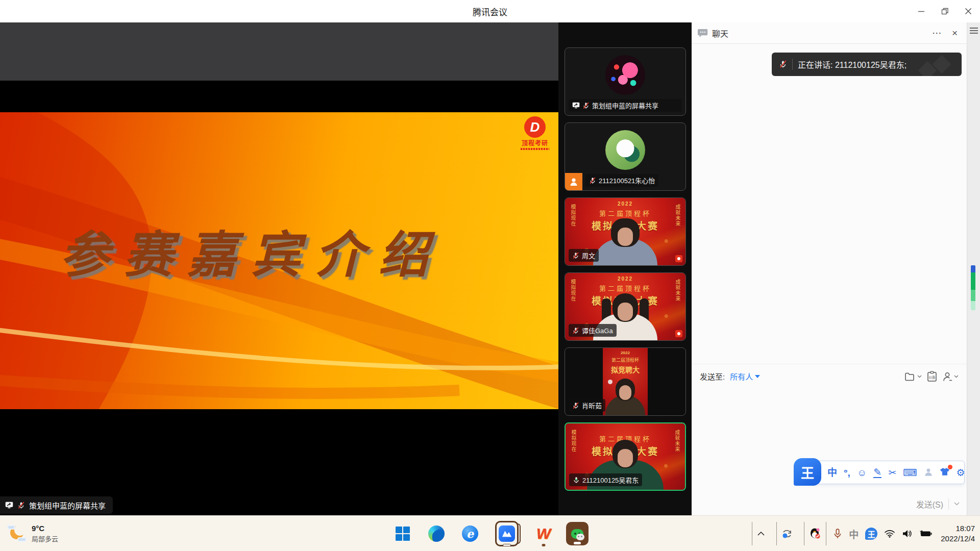  I want to click on participant-tile-tanjia: 2022 第二届顶程杯 模拟竞聘大赛 模拟现在 成就未来 谭佳GaGa, so click(625, 307).